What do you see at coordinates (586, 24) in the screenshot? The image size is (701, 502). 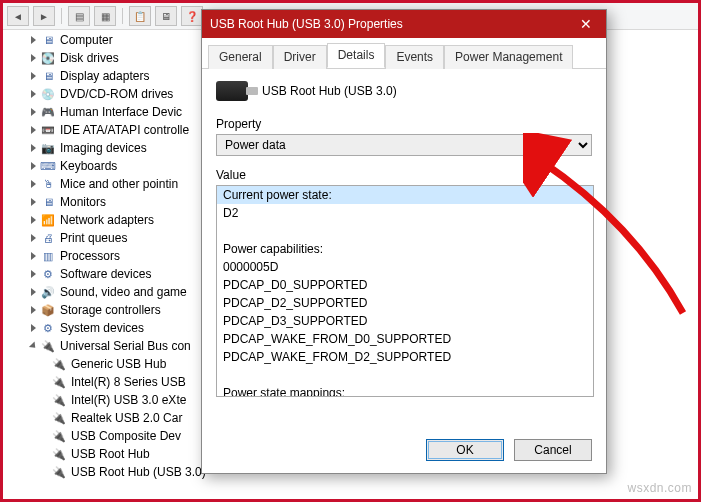 I see `close-icon: ✕` at bounding box center [586, 24].